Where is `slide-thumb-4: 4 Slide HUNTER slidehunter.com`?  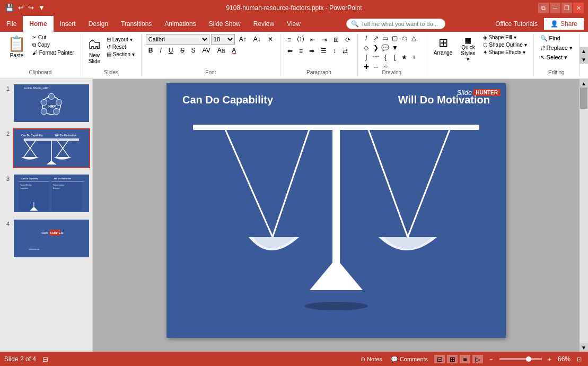
slide-thumb-4: 4 Slide HUNTER slidehunter.com is located at coordinates (46, 239).